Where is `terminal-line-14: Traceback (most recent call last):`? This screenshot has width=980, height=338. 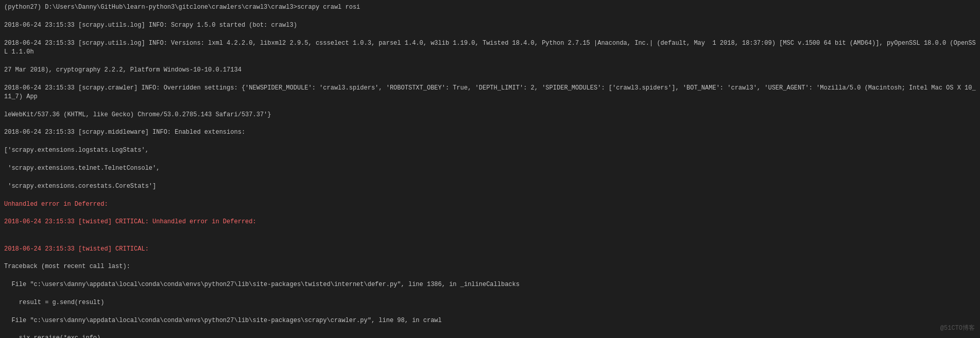
terminal-line-14: Traceback (most recent call last): is located at coordinates (490, 266).